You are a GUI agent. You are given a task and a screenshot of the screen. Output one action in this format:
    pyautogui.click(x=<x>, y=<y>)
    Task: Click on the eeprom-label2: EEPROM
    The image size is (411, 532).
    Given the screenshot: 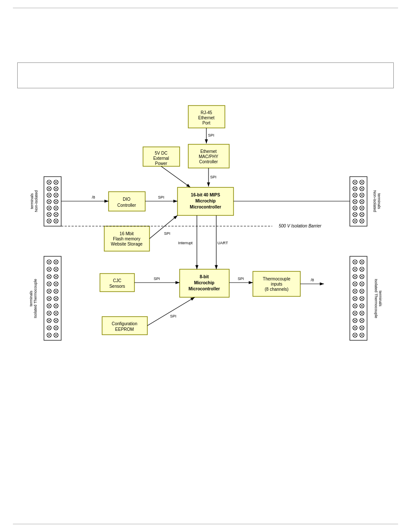 What is the action you would take?
    pyautogui.click(x=124, y=329)
    